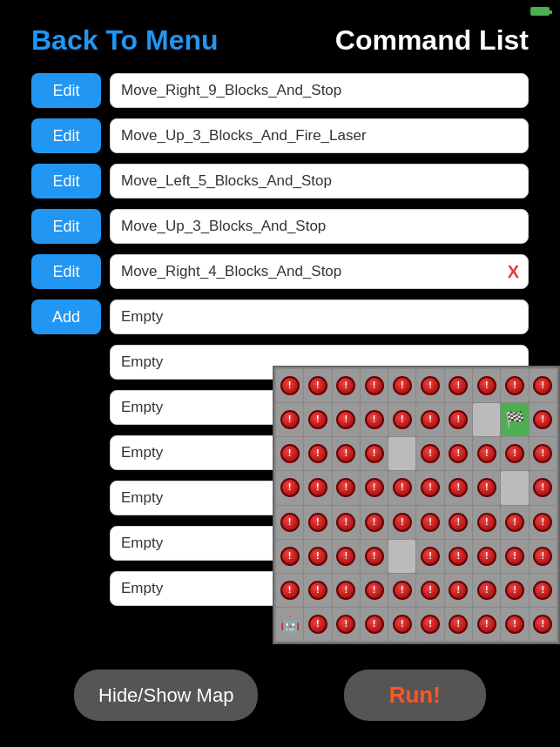 The height and width of the screenshot is (747, 560). What do you see at coordinates (319, 272) in the screenshot?
I see `command-text-box: Move_Right_4_Blocks_And_StopX` at bounding box center [319, 272].